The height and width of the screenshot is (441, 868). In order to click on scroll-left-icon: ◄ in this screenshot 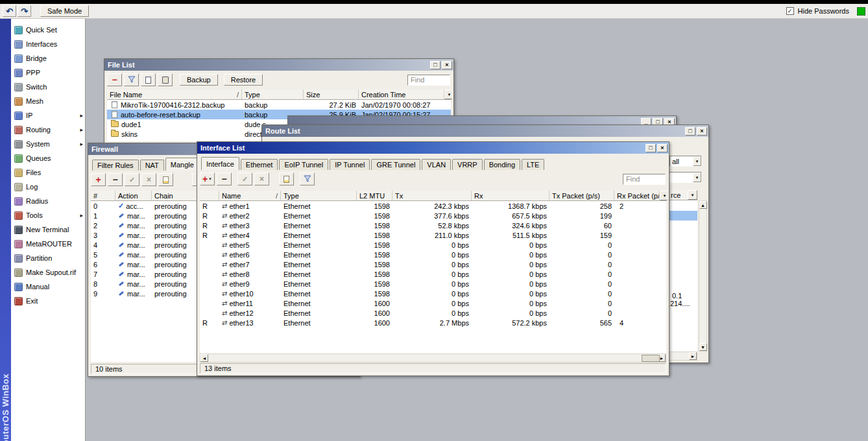, I will do `click(204, 358)`.